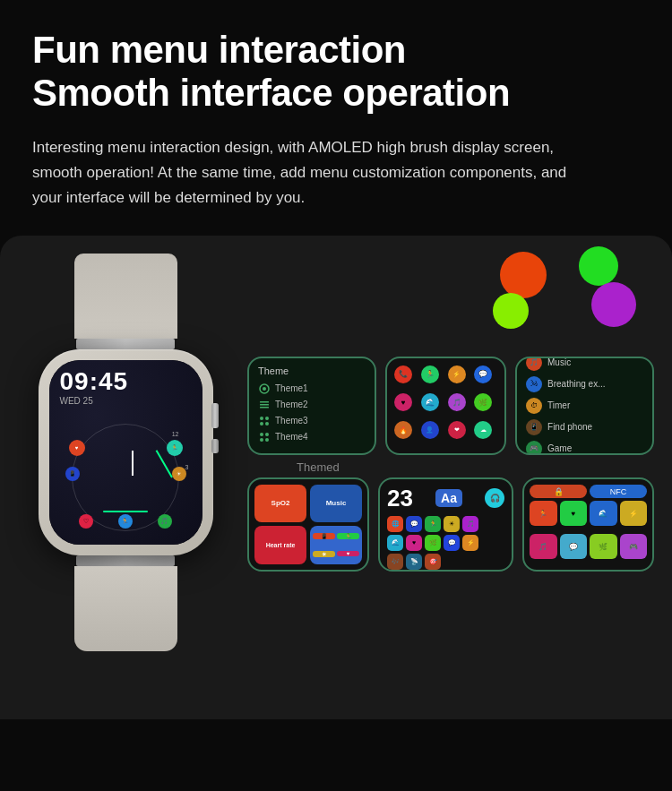 This screenshot has height=791, width=672. I want to click on mini-app-1: 📱, so click(324, 536).